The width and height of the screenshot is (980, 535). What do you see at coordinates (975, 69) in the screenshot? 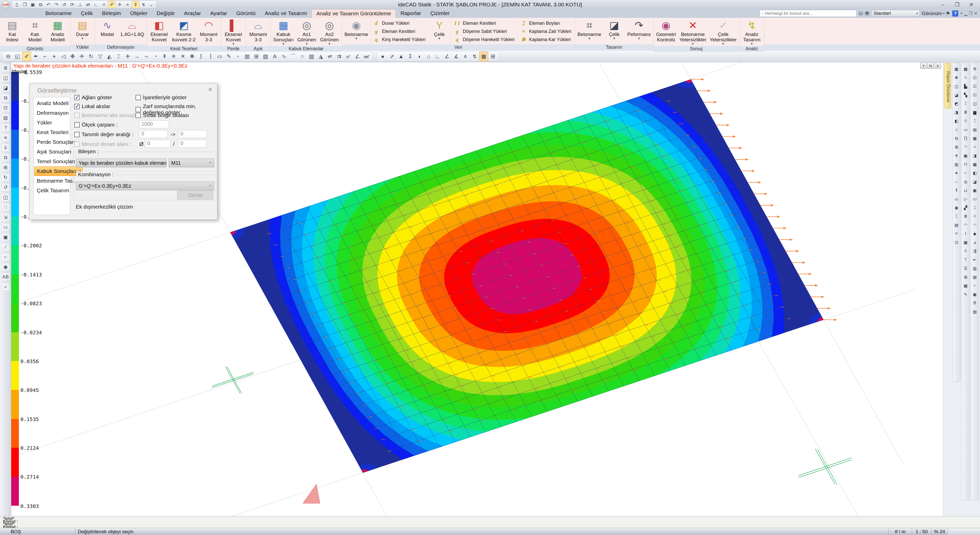
I see `right-tool-icon: ⧉` at bounding box center [975, 69].